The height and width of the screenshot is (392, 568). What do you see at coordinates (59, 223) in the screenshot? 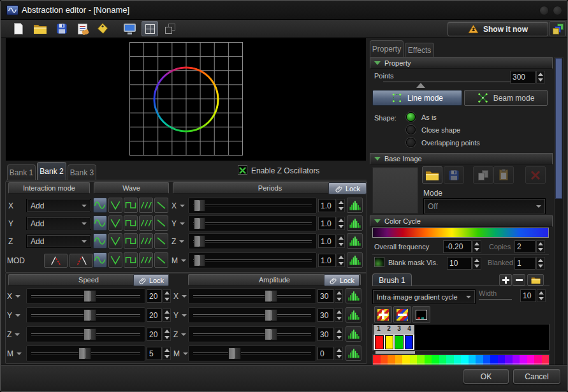
I see `interaction-mode-y-dropdown: Add` at bounding box center [59, 223].